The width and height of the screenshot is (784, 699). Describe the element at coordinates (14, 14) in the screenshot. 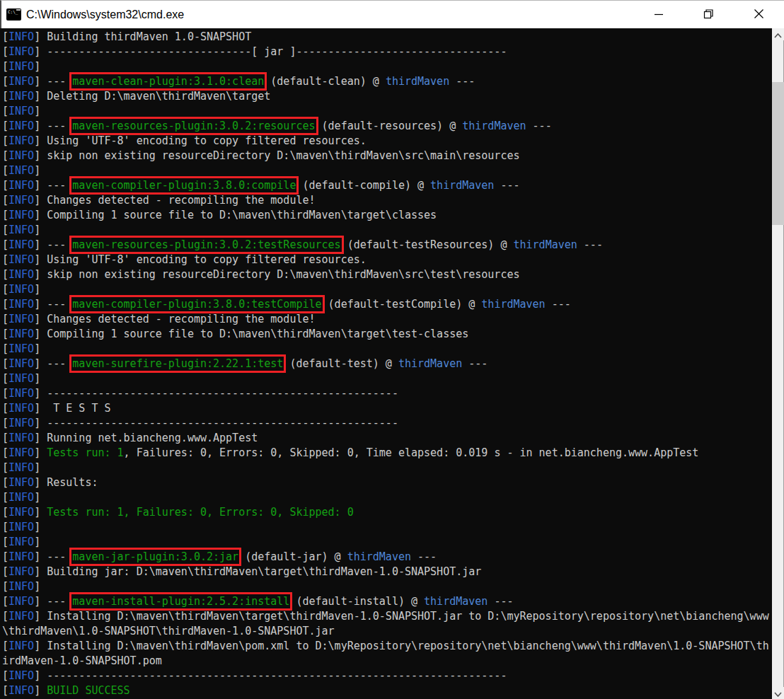

I see `cmd-icon: C:\_` at that location.